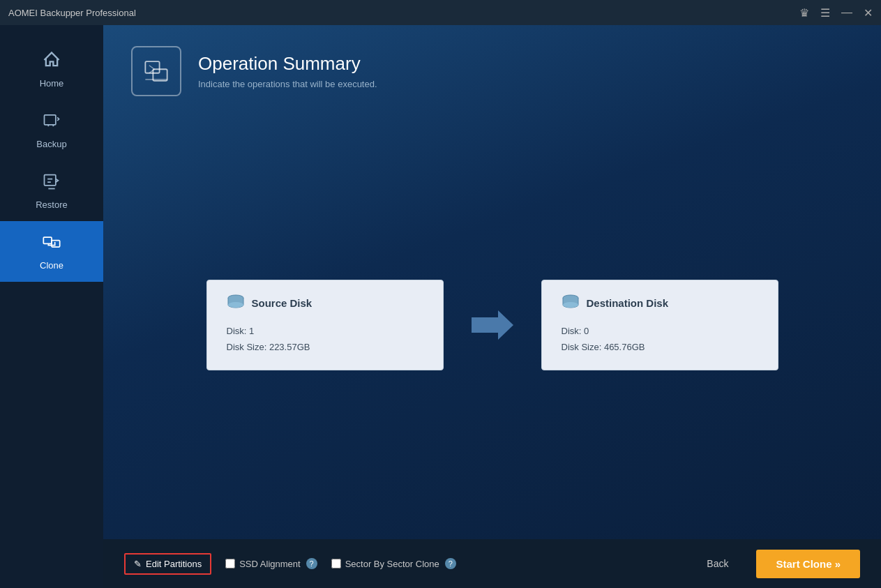  Describe the element at coordinates (52, 62) in the screenshot. I see `home-icon` at that location.